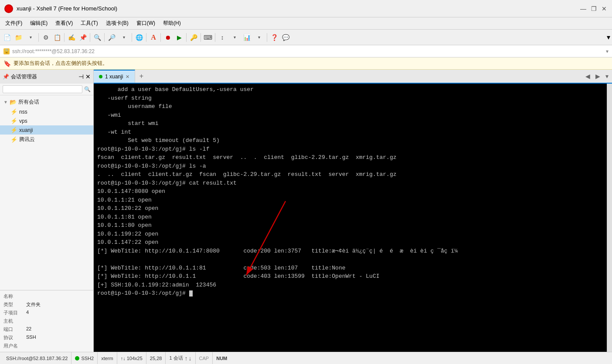  I want to click on toolbar-open-dropdown: ▾, so click(31, 37).